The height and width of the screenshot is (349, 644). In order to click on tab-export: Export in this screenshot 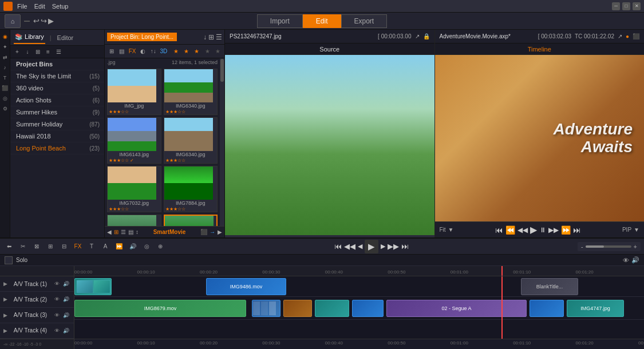, I will do `click(364, 21)`.